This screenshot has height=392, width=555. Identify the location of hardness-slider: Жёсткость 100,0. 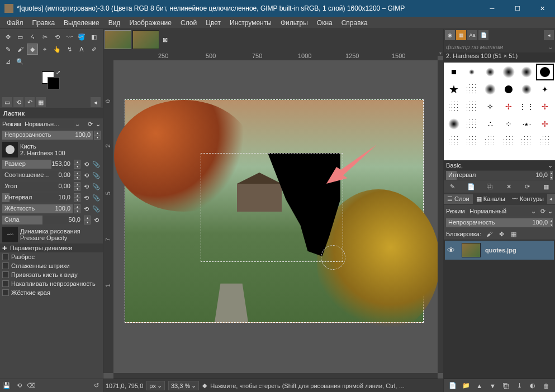
(37, 209).